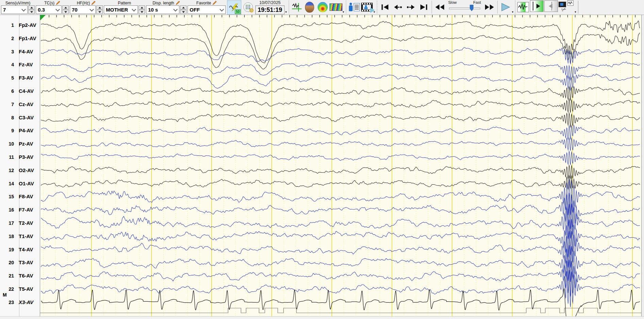 This screenshot has height=319, width=644. Describe the element at coordinates (20, 131) in the screenshot. I see `channel-row-p4-av: 9P4-AV` at that location.